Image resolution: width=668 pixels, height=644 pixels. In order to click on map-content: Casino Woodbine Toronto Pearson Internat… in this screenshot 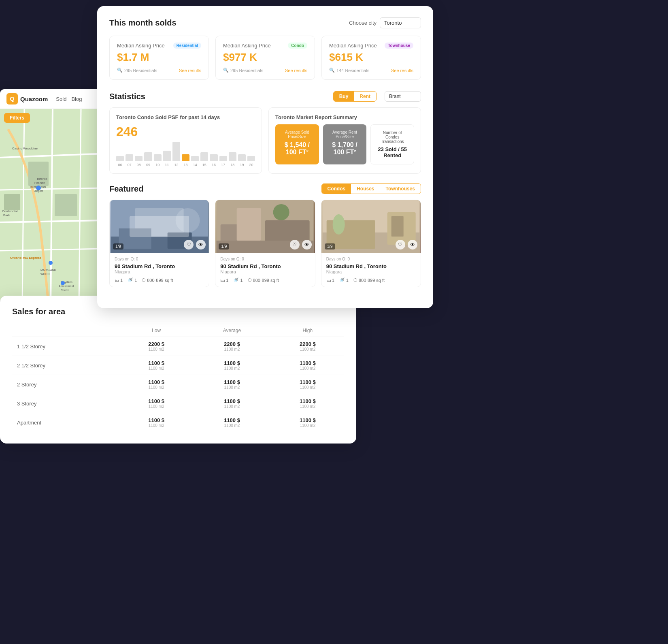, I will do `click(53, 207)`.